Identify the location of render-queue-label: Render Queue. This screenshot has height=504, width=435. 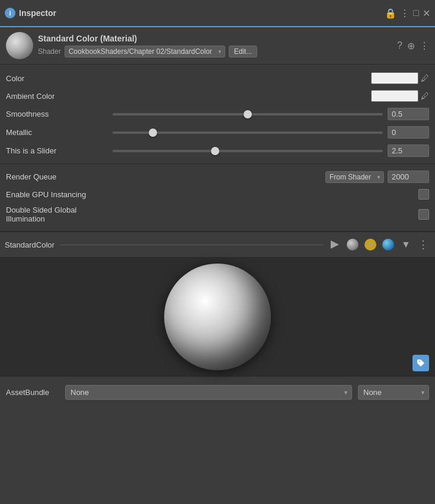
(59, 176).